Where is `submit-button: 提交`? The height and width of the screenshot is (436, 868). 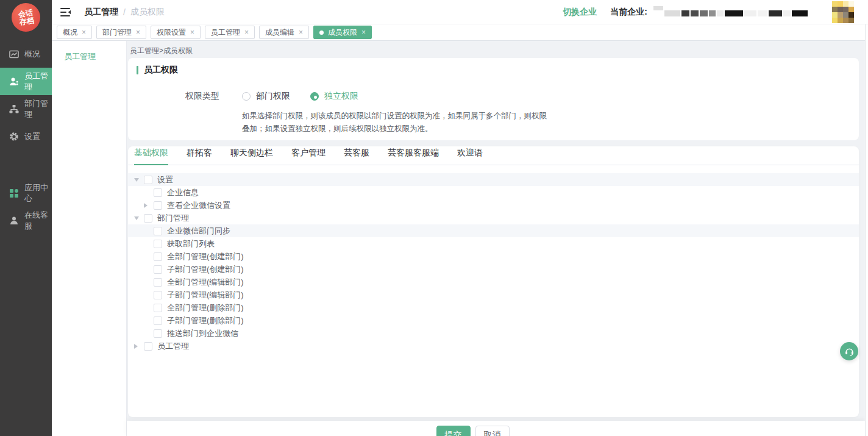 submit-button: 提交 is located at coordinates (454, 431).